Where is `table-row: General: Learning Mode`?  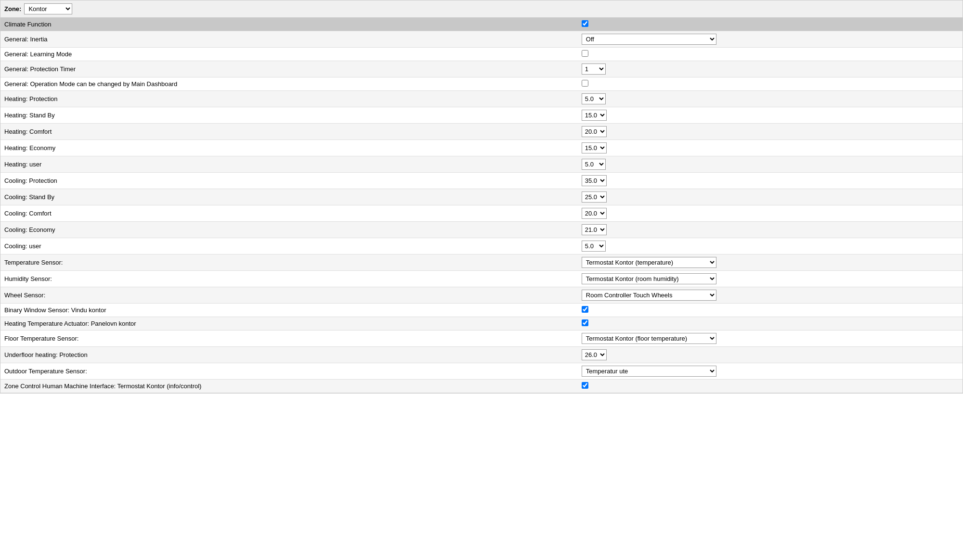 table-row: General: Learning Mode is located at coordinates (482, 54).